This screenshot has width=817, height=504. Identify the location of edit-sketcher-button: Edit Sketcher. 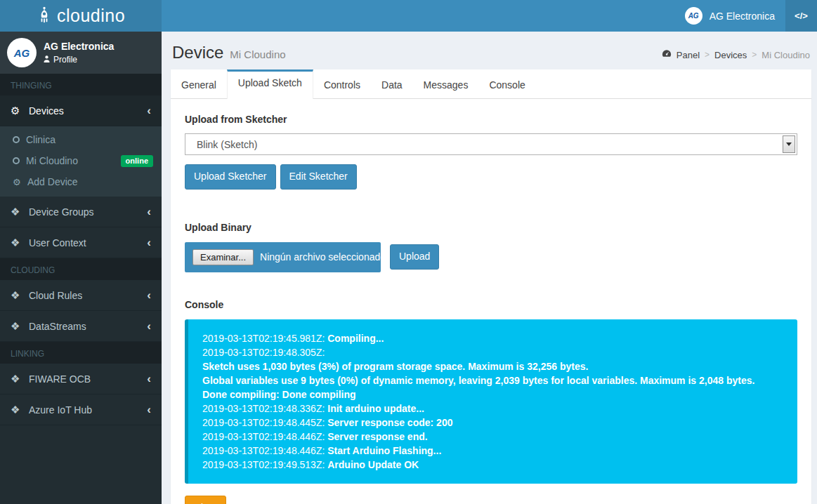
(319, 177).